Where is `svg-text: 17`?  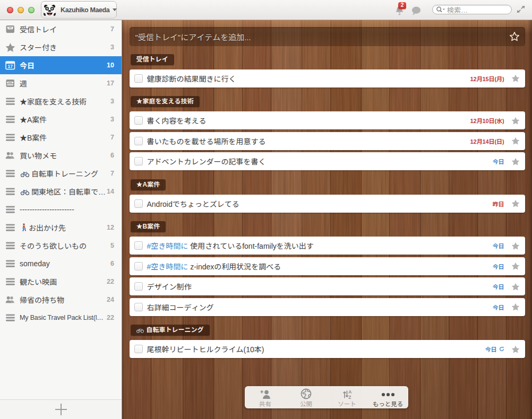
svg-text: 17 is located at coordinates (10, 66).